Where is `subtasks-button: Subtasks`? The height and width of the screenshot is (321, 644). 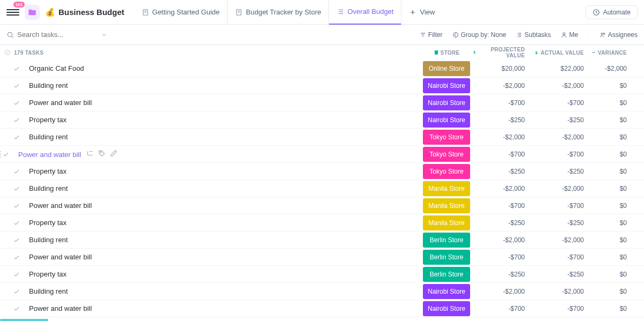 subtasks-button: Subtasks is located at coordinates (533, 35).